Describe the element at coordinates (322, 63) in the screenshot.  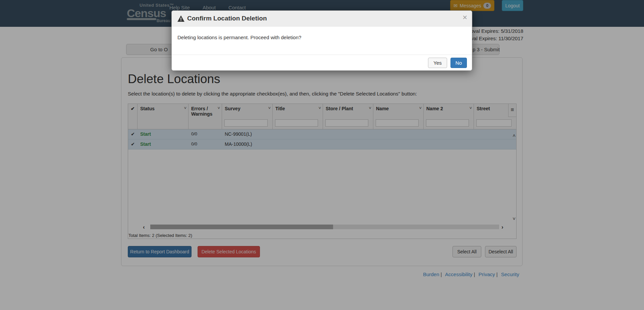
I see `modal-footer: Yes No` at that location.